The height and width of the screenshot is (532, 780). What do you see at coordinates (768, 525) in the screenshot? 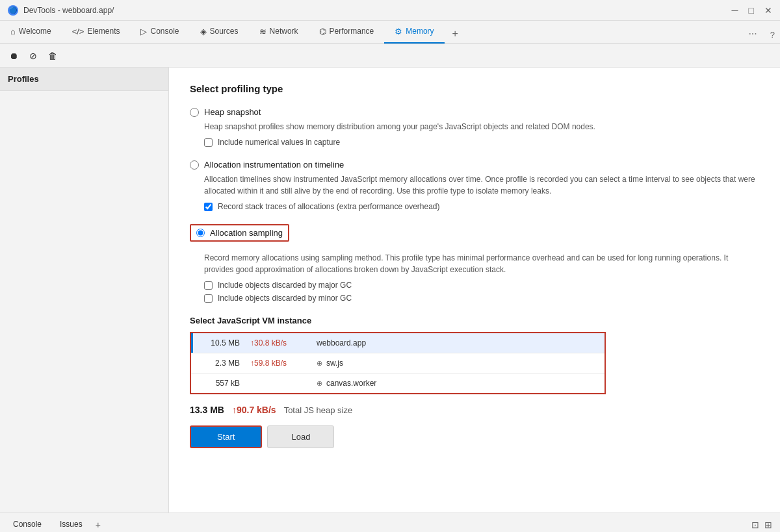
I see `settings-icon: ⊞` at bounding box center [768, 525].